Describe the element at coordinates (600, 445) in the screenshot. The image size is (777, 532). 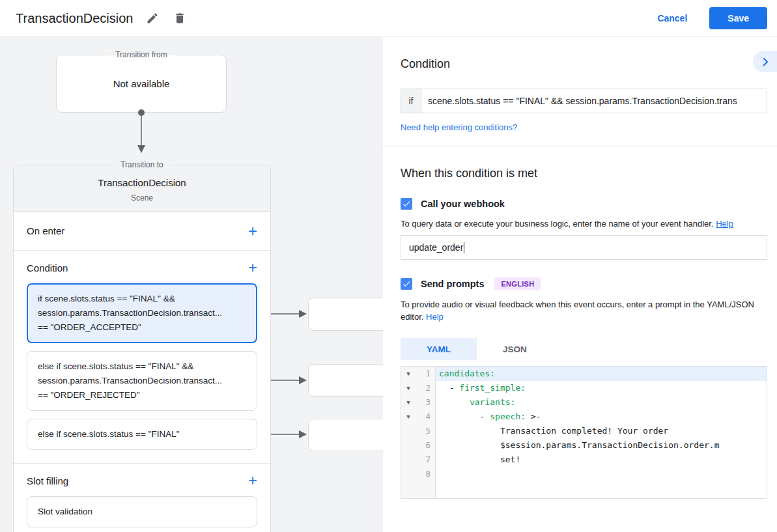
I see `code-text: $session.params.TransactionDecision.orde…` at that location.